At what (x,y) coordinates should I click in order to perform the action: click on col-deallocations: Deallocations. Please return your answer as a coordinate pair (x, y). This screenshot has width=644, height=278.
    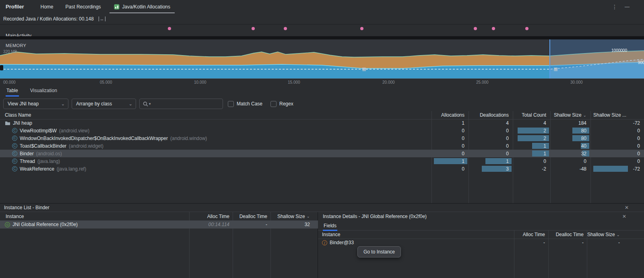
    Looking at the image, I should click on (491, 115).